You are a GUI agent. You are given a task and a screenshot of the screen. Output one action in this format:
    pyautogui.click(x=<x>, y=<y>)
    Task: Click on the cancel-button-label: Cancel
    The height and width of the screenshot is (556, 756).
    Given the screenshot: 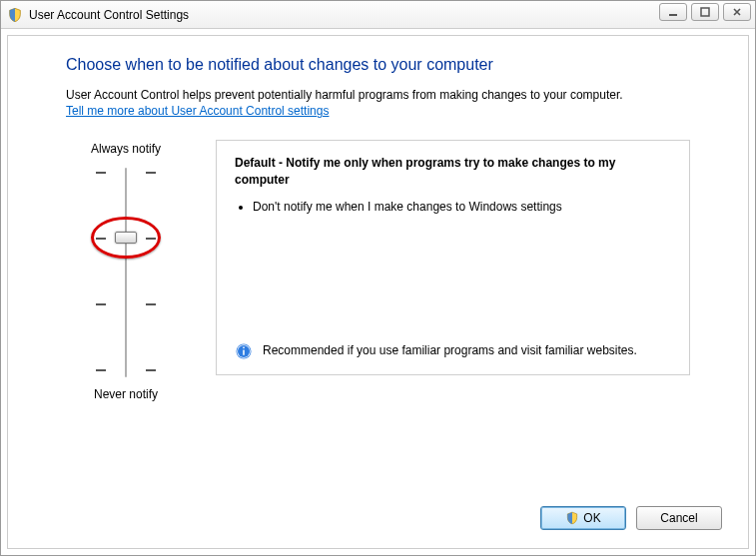 What is the action you would take?
    pyautogui.click(x=679, y=518)
    